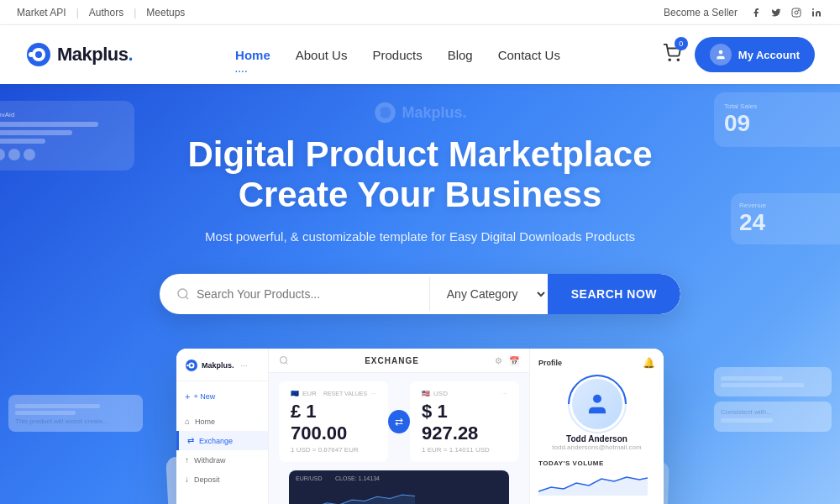 The image size is (840, 504). Describe the element at coordinates (399, 487) in the screenshot. I see `chart-area: EUR/USD CLOSE: 1.14134` at that location.